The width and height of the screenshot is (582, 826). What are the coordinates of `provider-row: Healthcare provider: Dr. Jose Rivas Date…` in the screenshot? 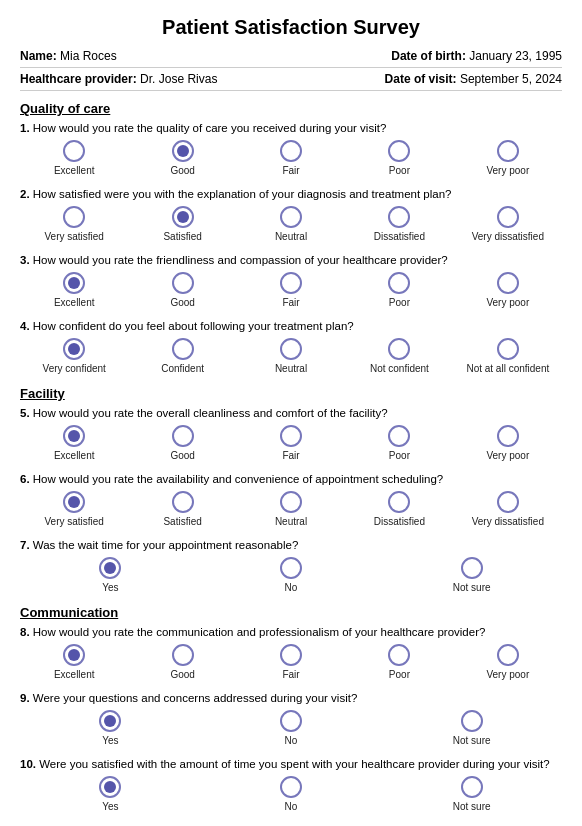 It's located at (291, 82).